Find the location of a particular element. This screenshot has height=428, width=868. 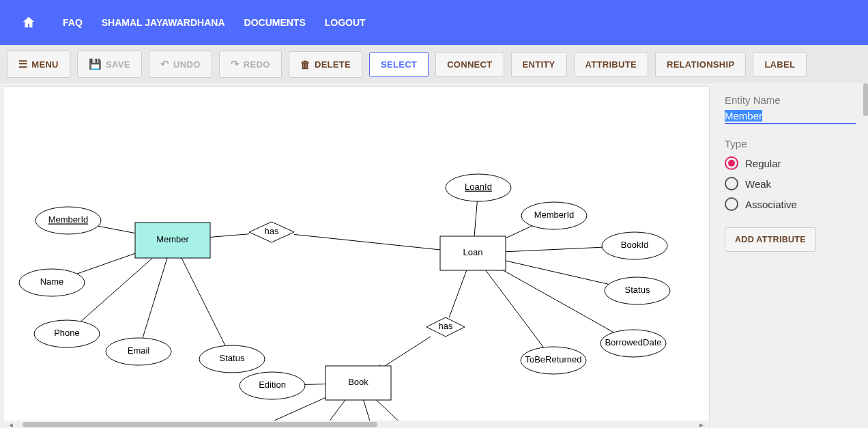

type-option-label: Associative is located at coordinates (771, 205).